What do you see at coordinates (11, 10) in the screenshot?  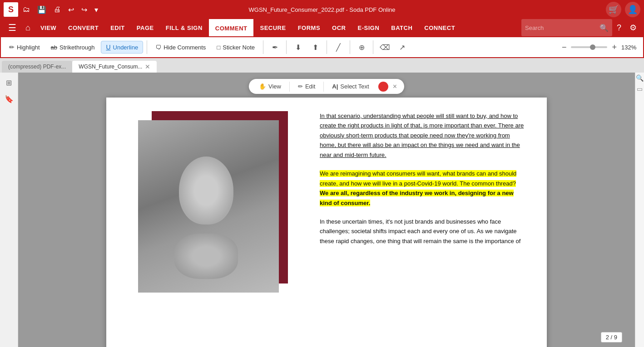 I see `app-logo: S` at bounding box center [11, 10].